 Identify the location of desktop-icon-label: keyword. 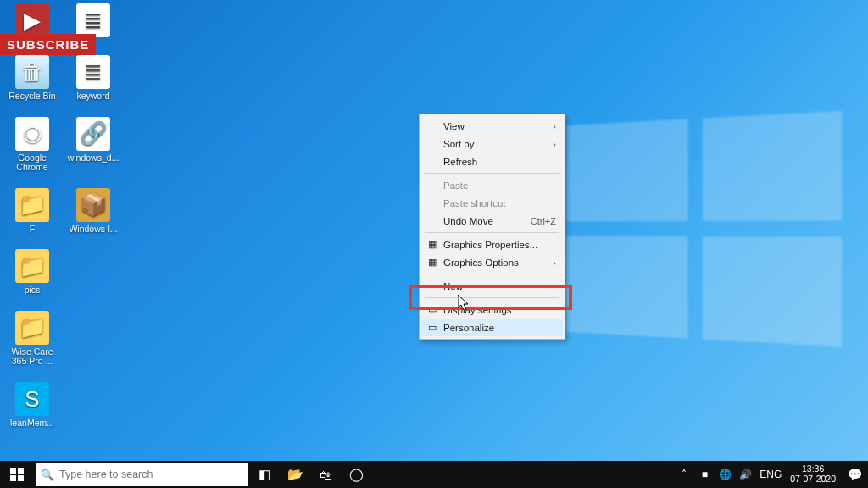
(93, 97).